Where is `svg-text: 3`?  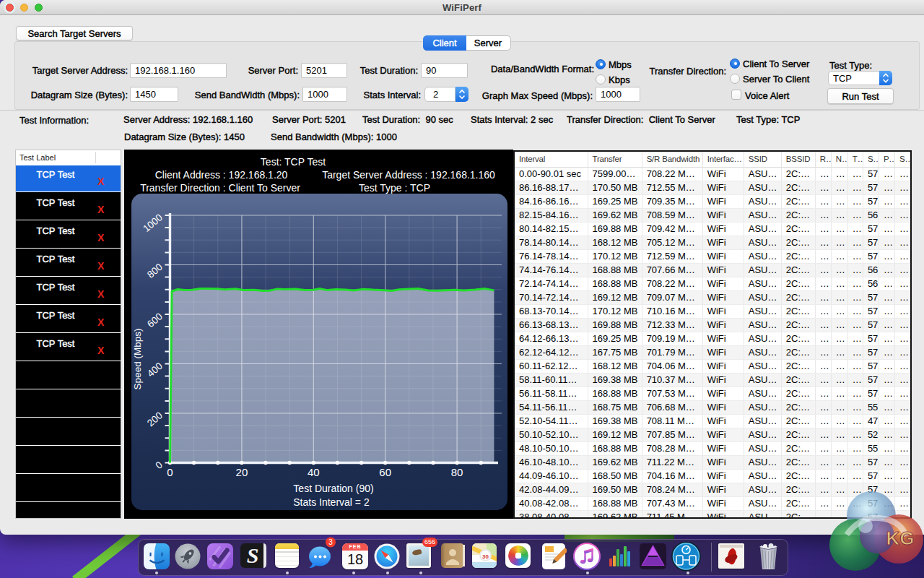
svg-text: 3 is located at coordinates (331, 542).